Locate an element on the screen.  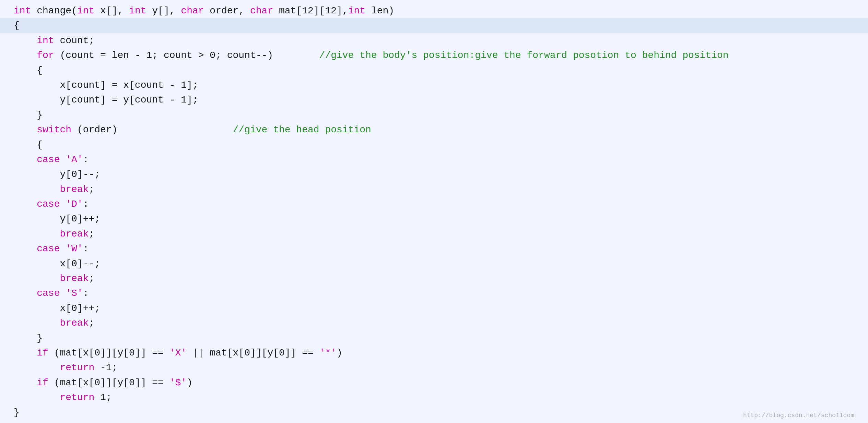
code-token-kw: for is located at coordinates (45, 56).